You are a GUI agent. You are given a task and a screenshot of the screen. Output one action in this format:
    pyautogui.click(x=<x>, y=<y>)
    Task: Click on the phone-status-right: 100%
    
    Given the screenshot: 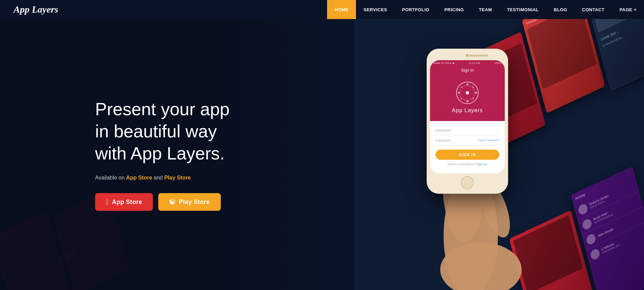 What is the action you would take?
    pyautogui.click(x=498, y=63)
    